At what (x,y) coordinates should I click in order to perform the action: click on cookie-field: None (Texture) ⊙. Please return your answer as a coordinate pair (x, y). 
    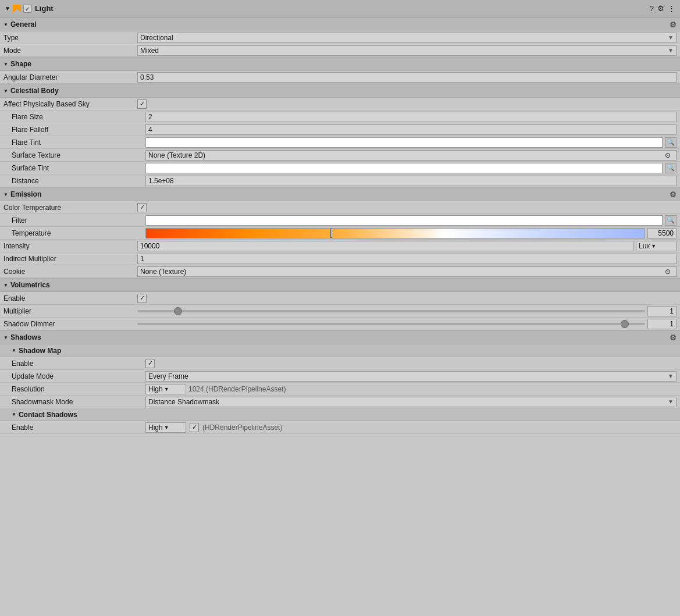
    Looking at the image, I should click on (407, 272).